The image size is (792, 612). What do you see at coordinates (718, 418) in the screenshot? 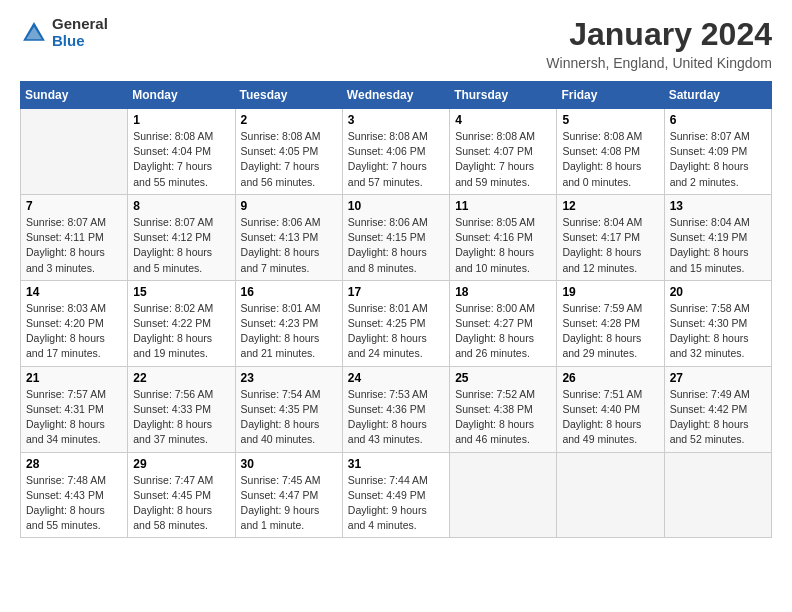
I see `day-info: Sunrise: 7:49 AM Sunset: 4:42 PM Dayligh…` at bounding box center [718, 418].